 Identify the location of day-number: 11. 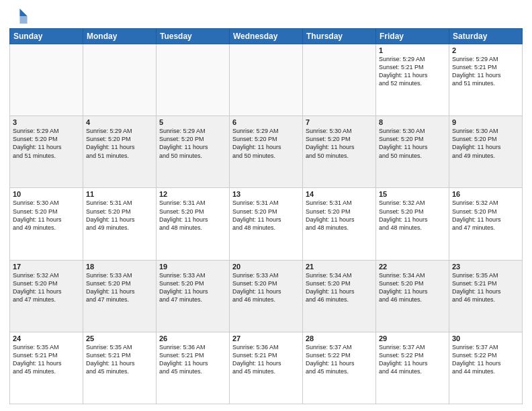
(120, 194).